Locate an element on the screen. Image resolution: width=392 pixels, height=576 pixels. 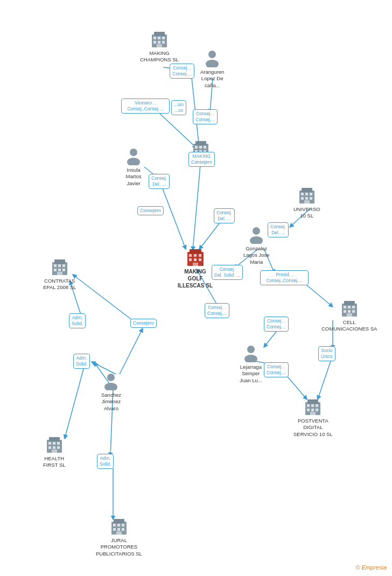
node-jural: JURALPROMOTORESPUBLICITARIOS SL is located at coordinates (119, 537).